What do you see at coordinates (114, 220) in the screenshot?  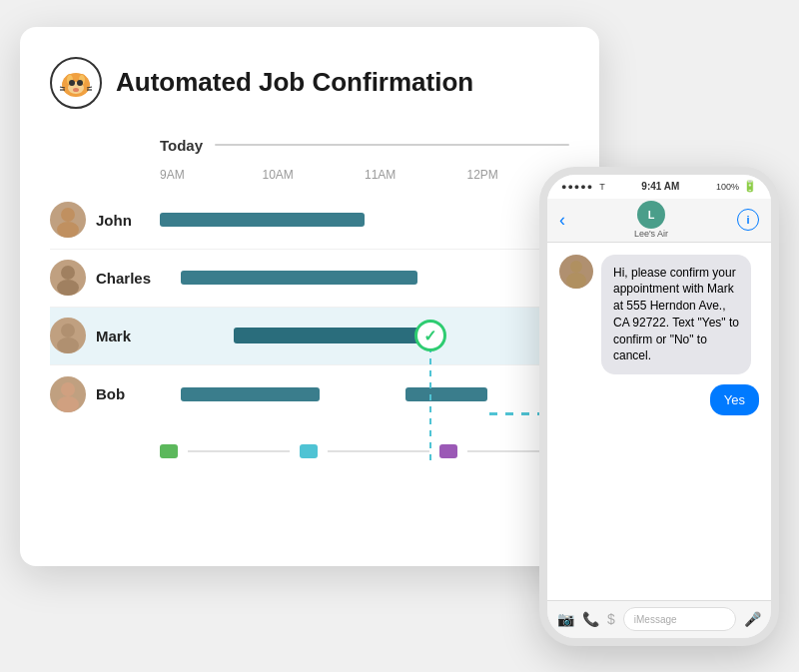 I see `name-john: John` at bounding box center [114, 220].